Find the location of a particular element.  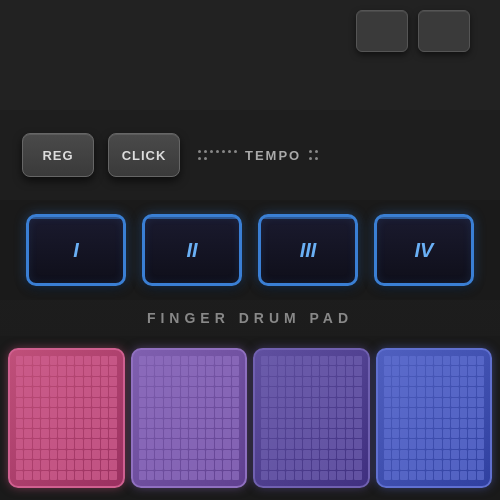

drum-pad-3: for(let i=0; i<144; i++) document.write(… is located at coordinates (312, 418).